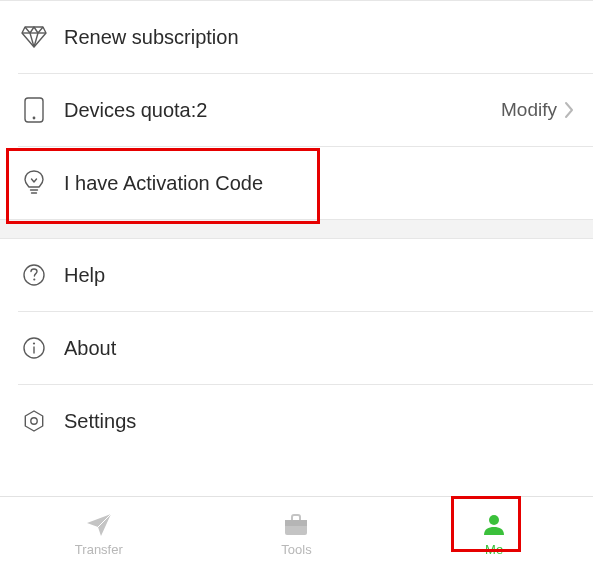 The height and width of the screenshot is (572, 593). What do you see at coordinates (34, 421) in the screenshot?
I see `settings-icon` at bounding box center [34, 421].